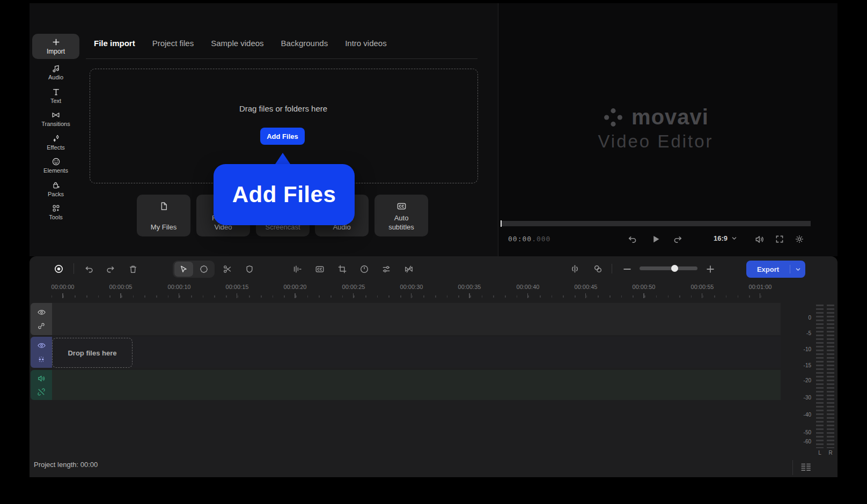  Describe the element at coordinates (804, 317) in the screenshot. I see `meter-label: 0` at that location.